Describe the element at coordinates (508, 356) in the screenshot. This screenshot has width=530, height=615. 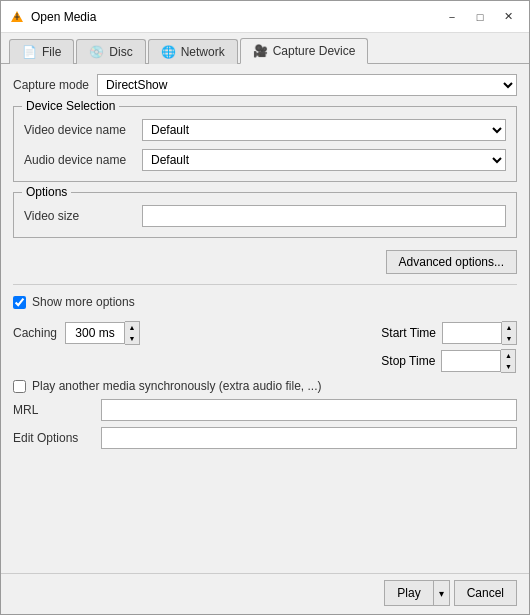
I see `stop-time-increment-button: ▲` at that location.